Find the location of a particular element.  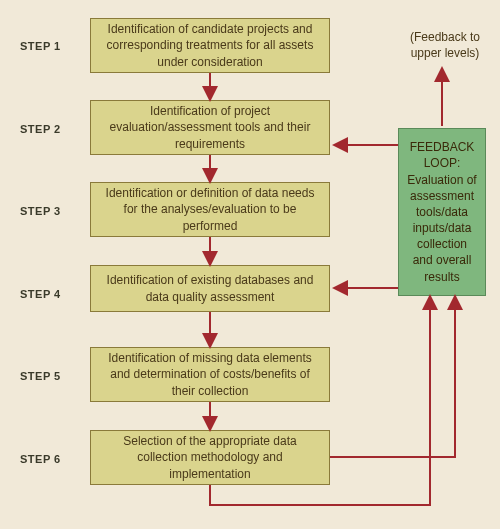

step-4-label: STEP 4 is located at coordinates (40, 294).